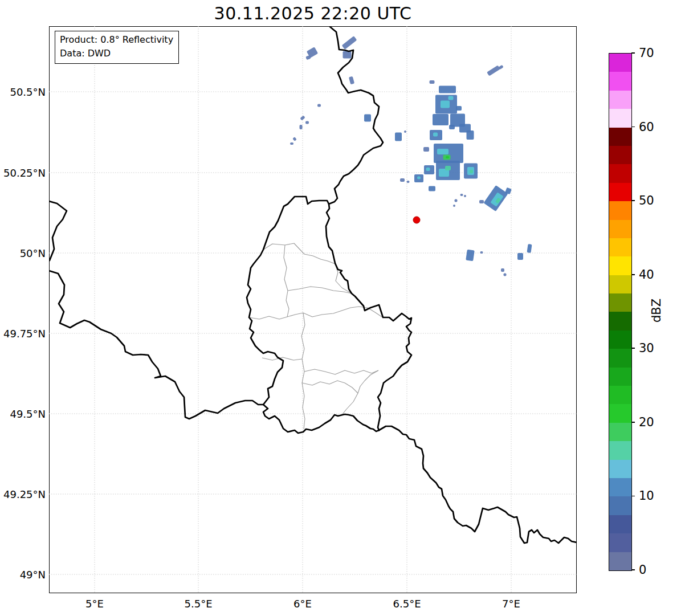 The image size is (685, 616). Describe the element at coordinates (303, 604) in the screenshot. I see `longitude-tick-label: 6°E` at that location.